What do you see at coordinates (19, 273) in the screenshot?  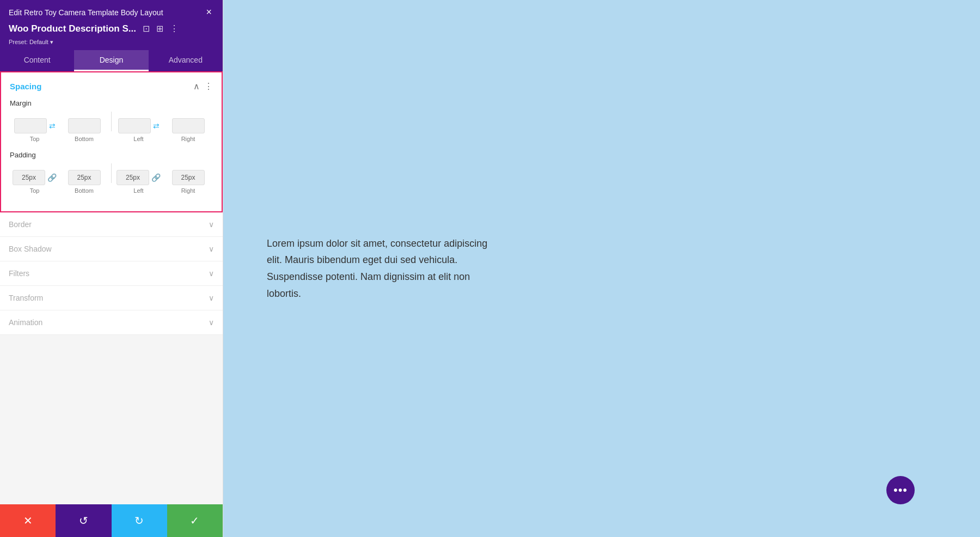 I see `filters-title: Filters` at bounding box center [19, 273].